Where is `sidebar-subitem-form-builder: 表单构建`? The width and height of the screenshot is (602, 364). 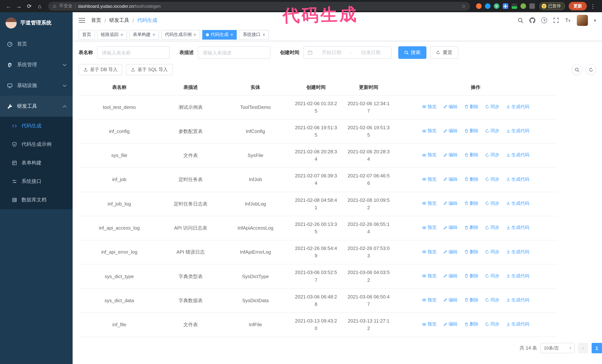
sidebar-subitem-form-builder: 表单构建 is located at coordinates (36, 163).